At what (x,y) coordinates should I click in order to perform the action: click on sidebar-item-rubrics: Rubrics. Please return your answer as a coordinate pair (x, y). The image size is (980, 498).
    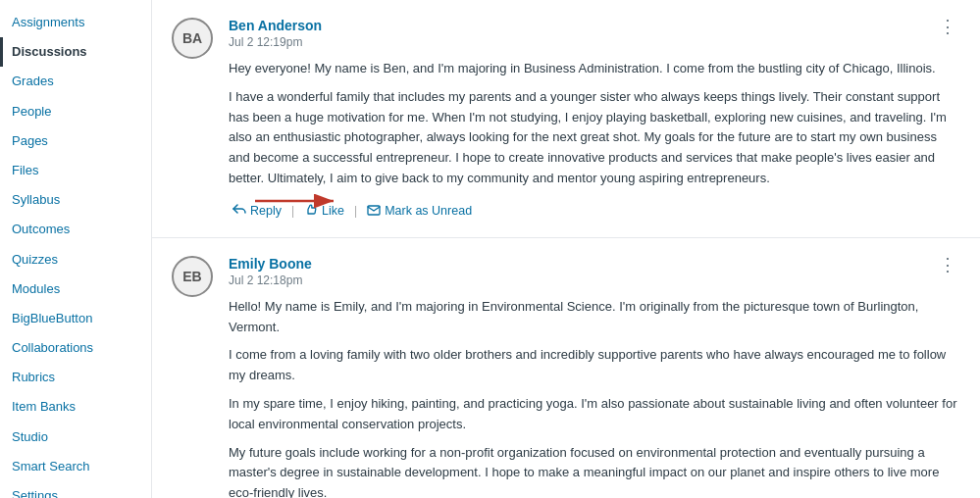
    Looking at the image, I should click on (76, 377).